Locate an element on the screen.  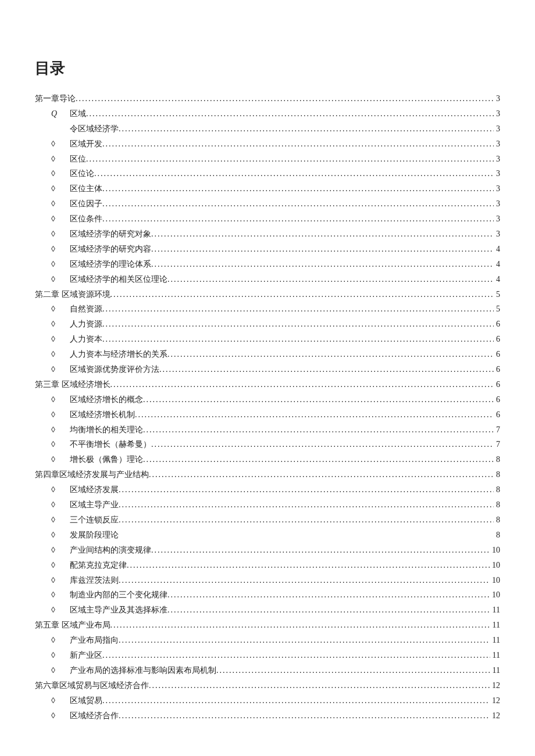
toc-label: 区域经济合作 is located at coordinates (94, 716).